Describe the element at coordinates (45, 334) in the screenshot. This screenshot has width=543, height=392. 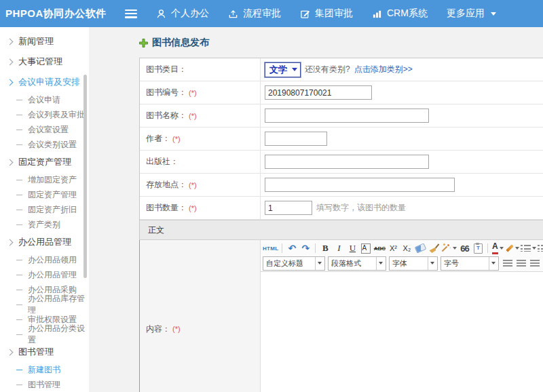
I see `sidebar-item-supplies-category-settings: 办公用品分类设置` at that location.